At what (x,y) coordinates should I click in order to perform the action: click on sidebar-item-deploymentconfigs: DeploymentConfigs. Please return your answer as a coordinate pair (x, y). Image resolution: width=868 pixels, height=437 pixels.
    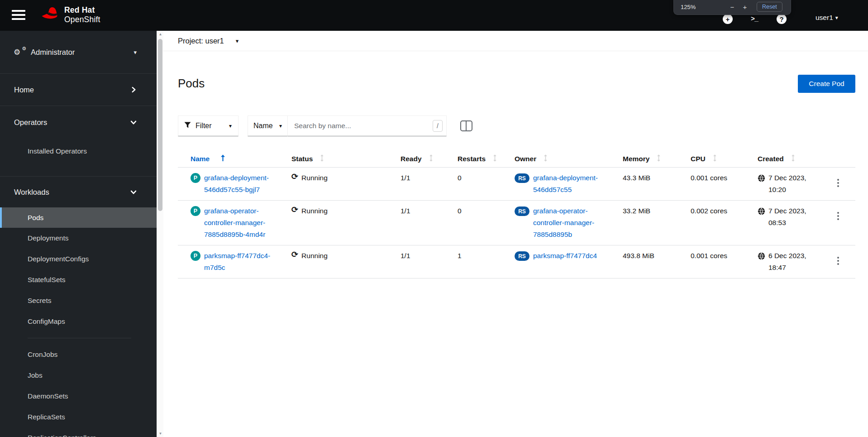
    Looking at the image, I should click on (78, 259).